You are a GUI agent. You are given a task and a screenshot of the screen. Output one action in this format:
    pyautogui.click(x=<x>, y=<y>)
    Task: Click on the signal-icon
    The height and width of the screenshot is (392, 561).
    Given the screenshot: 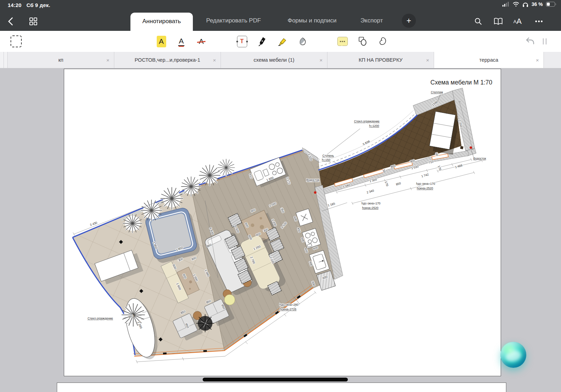 What is the action you would take?
    pyautogui.click(x=506, y=4)
    